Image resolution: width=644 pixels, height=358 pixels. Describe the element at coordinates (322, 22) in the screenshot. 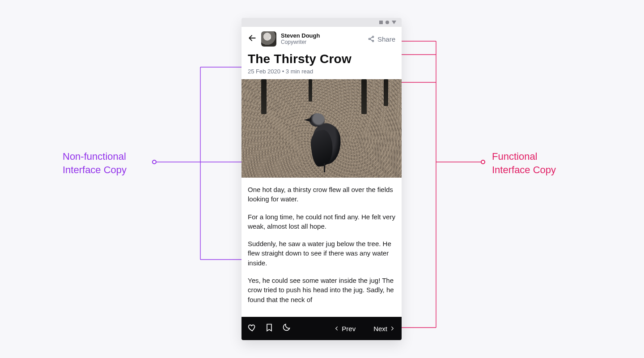

I see `status-bar` at that location.